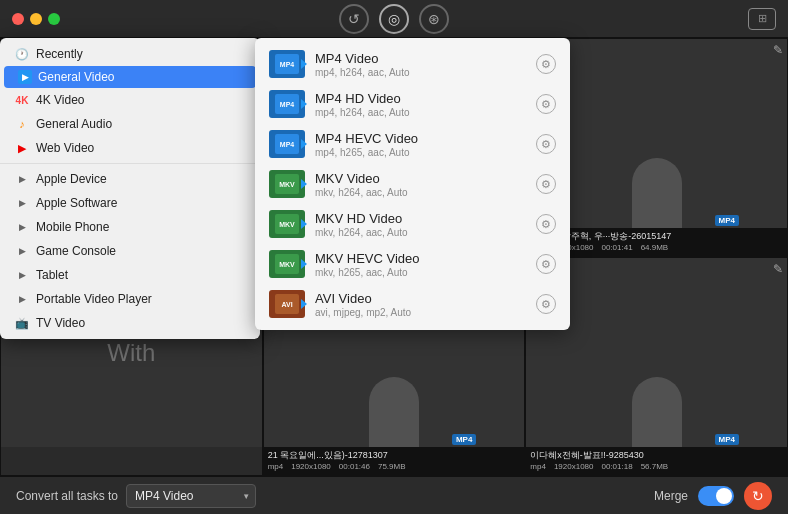 This screenshot has height=514, width=788. Describe the element at coordinates (655, 466) in the screenshot. I see `video-size-5: 56.7MB` at that location.